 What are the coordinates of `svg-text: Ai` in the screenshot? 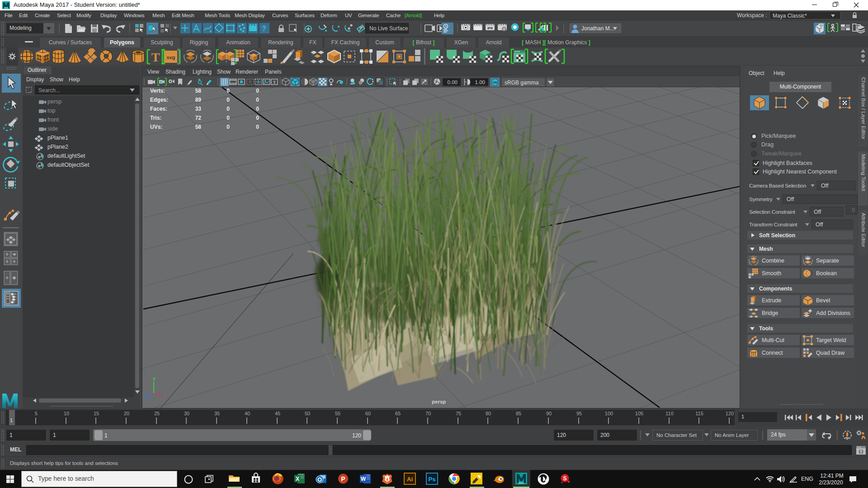 It's located at (410, 479).